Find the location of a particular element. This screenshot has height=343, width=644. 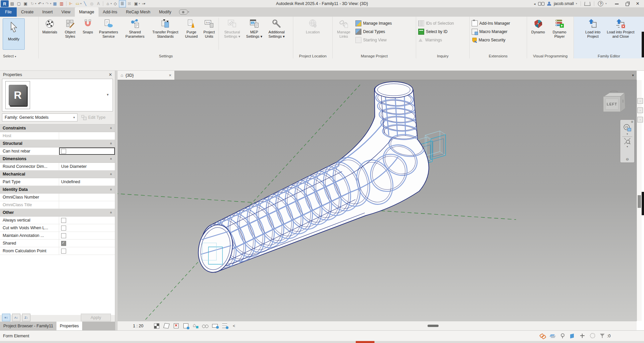

ribbon-button-macro-manager: Macro Manager is located at coordinates (491, 31).